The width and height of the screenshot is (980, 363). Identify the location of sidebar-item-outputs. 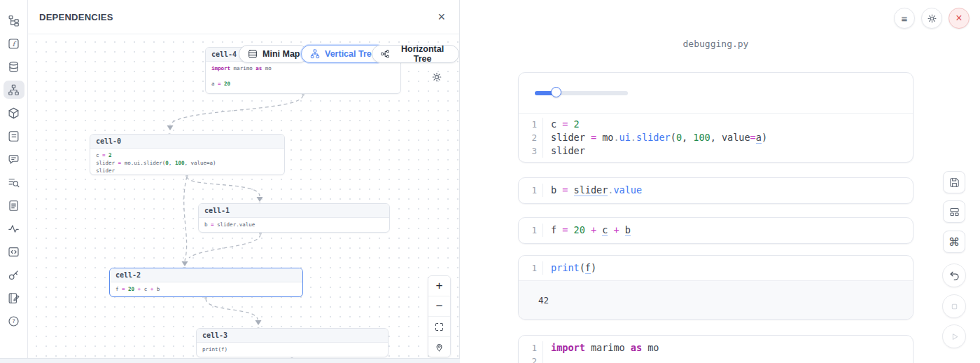
(14, 252).